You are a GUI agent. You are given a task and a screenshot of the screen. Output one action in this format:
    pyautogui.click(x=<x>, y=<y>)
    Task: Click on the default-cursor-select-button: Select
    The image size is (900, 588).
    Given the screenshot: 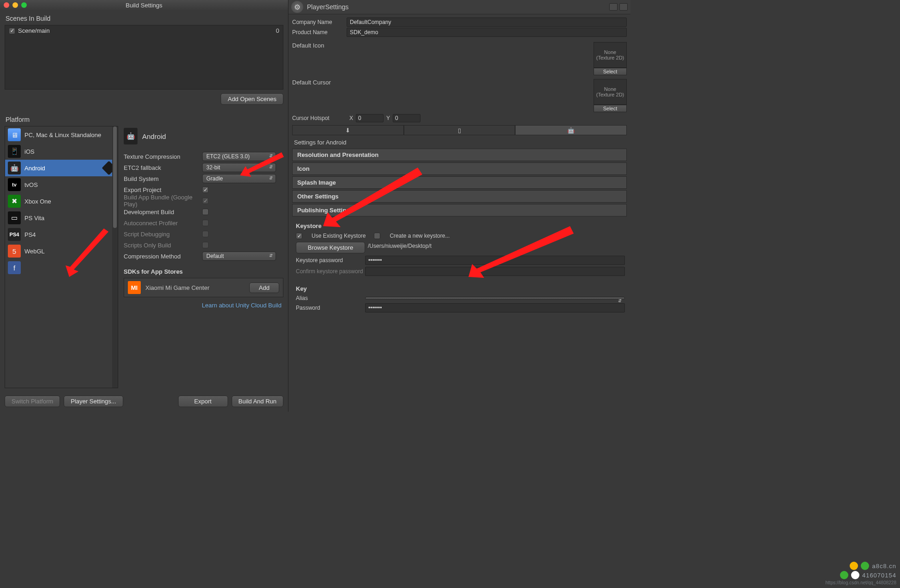 What is the action you would take?
    pyautogui.click(x=610, y=108)
    